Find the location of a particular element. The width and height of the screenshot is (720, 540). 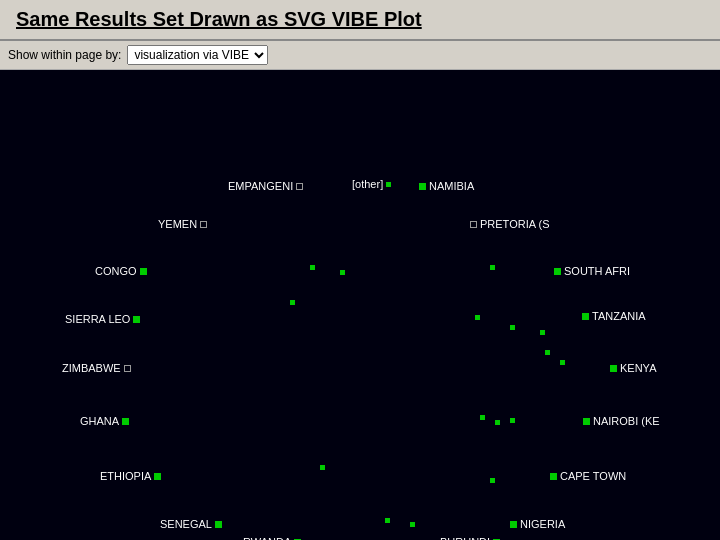

node-dot-empangeni is located at coordinates (300, 186).